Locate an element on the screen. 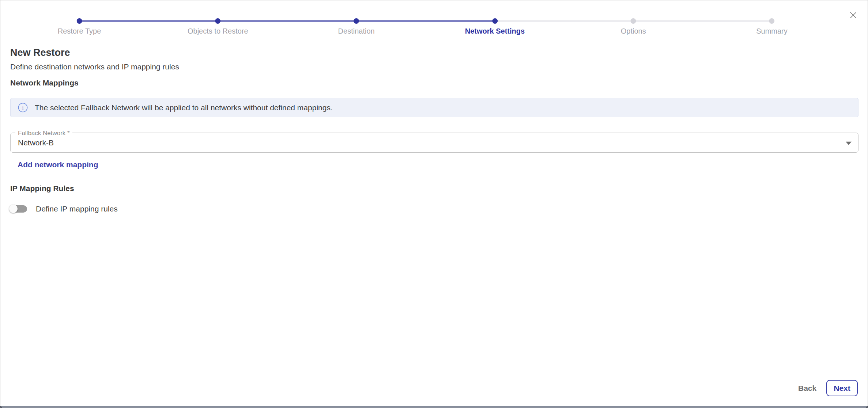 This screenshot has height=408, width=868. page-title: New Restore is located at coordinates (40, 53).